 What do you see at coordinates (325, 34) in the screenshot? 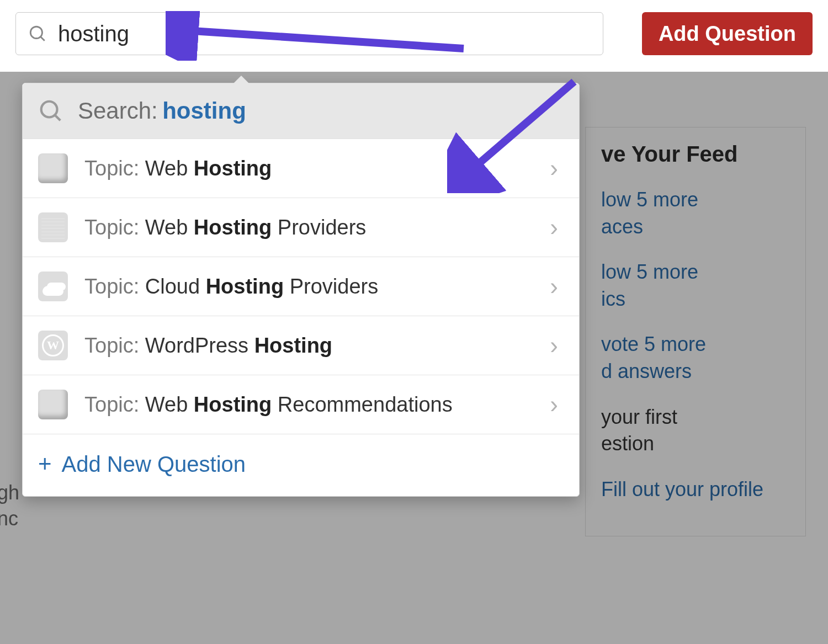
I see `search-input` at bounding box center [325, 34].